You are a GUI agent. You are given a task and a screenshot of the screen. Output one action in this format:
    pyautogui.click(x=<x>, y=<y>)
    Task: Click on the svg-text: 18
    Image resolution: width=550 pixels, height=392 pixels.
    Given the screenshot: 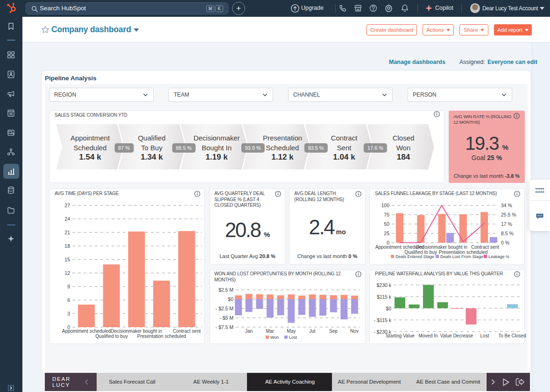 What is the action you would take?
    pyautogui.click(x=67, y=246)
    